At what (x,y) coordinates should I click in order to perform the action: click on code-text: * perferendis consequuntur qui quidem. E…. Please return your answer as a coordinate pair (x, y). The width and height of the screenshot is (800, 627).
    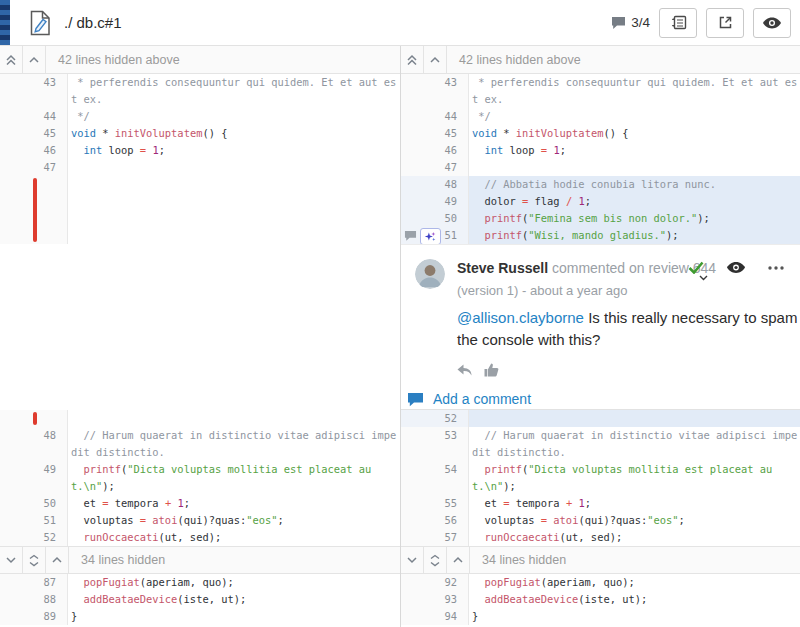
    Looking at the image, I should click on (634, 91).